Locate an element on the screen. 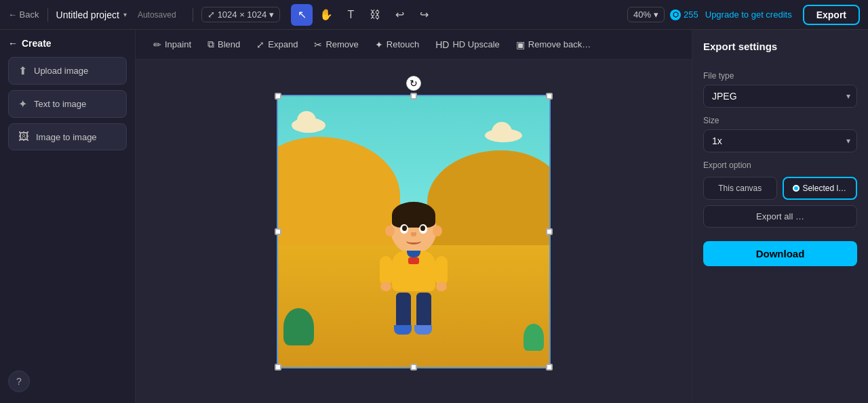 This screenshot has height=403, width=868. export-all-button: Export all … is located at coordinates (780, 217).